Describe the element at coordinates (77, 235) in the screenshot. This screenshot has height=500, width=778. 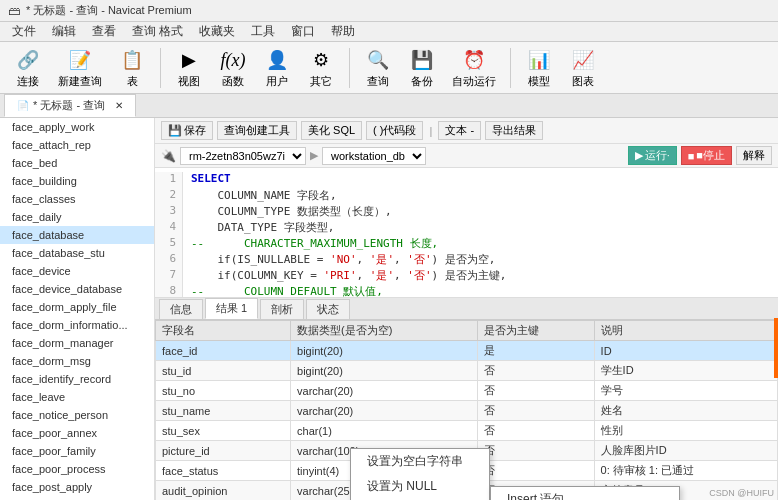
I see `sidebar-item-face-database: face_database` at that location.